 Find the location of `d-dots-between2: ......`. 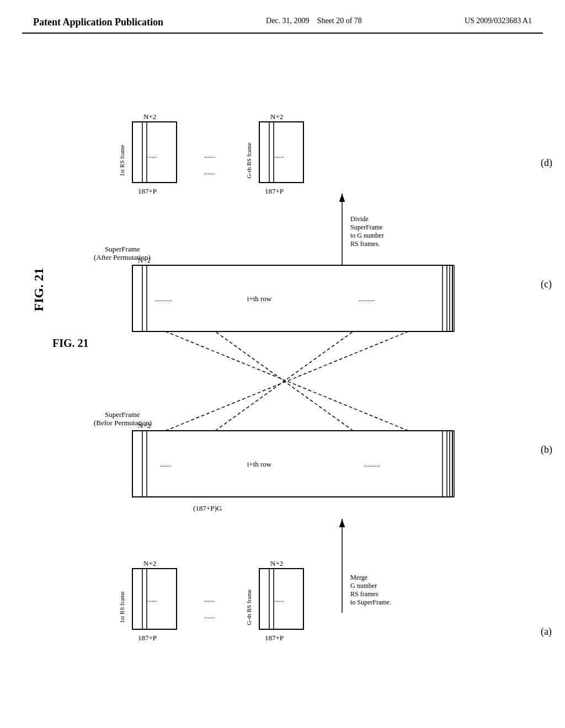

d-dots-between2: ...... is located at coordinates (210, 172).